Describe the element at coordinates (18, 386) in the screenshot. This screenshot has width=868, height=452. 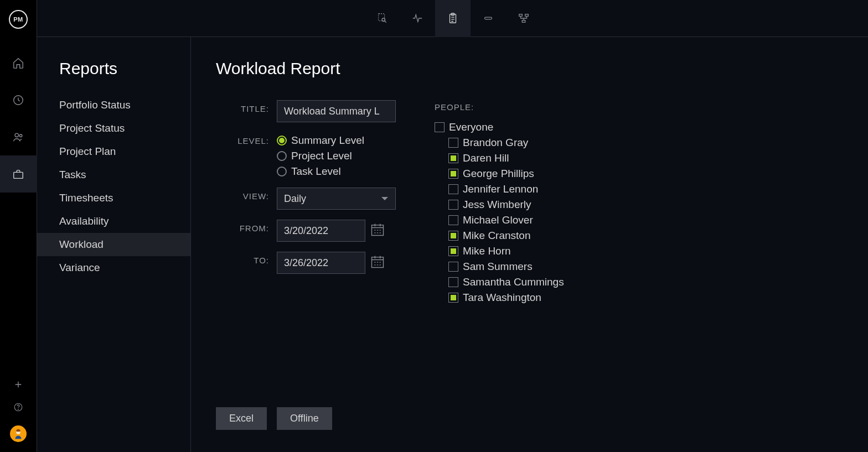
I see `add-icon` at that location.